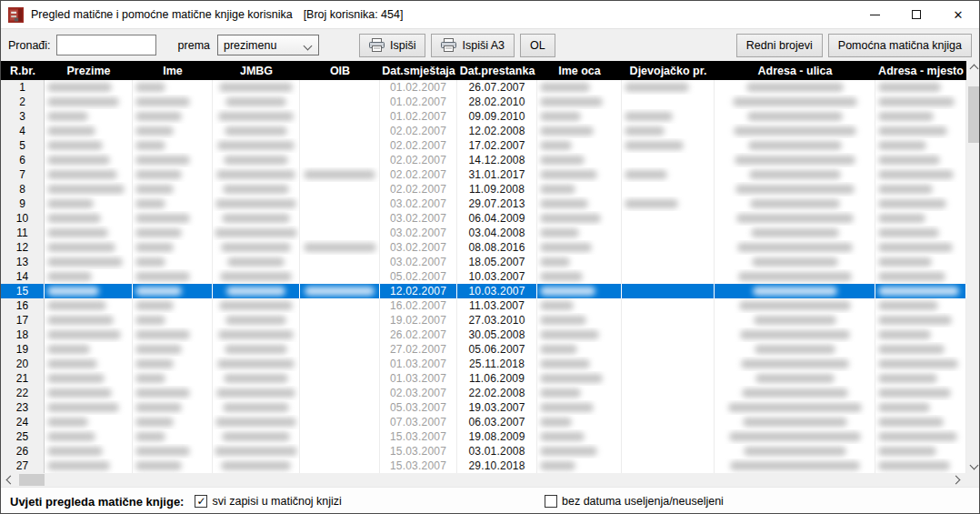 The width and height of the screenshot is (980, 514). I want to click on table-row: 1826.02.200730.05.2008, so click(484, 335).